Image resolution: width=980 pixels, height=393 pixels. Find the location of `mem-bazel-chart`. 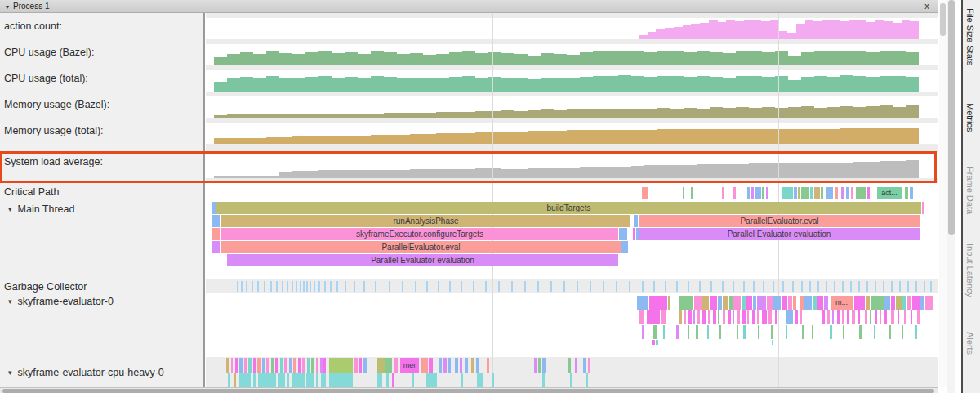

mem-bazel-chart is located at coordinates (572, 107).